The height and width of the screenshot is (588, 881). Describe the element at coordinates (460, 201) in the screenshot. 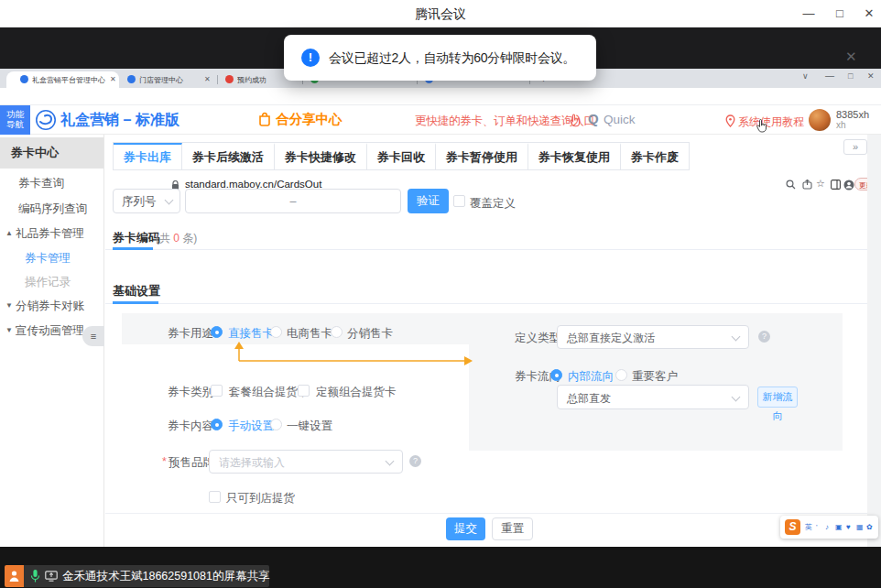

I see `overwrite-checkbox` at that location.